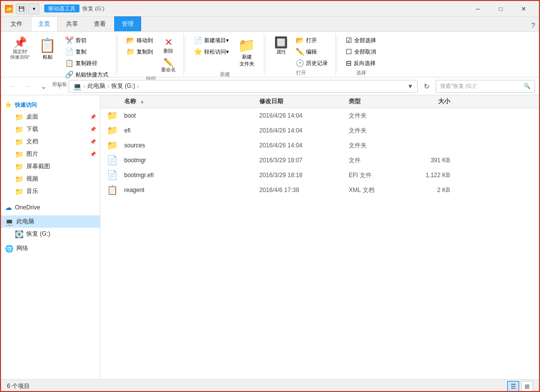 This screenshot has height=392, width=540. I want to click on delete-button: ✕ 删除, so click(168, 45).